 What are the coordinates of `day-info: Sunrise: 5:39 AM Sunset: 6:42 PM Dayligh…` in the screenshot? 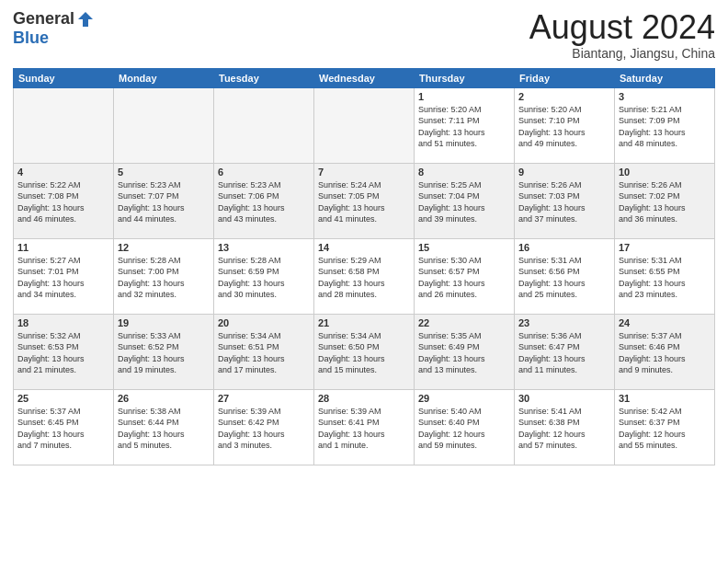 It's located at (264, 429).